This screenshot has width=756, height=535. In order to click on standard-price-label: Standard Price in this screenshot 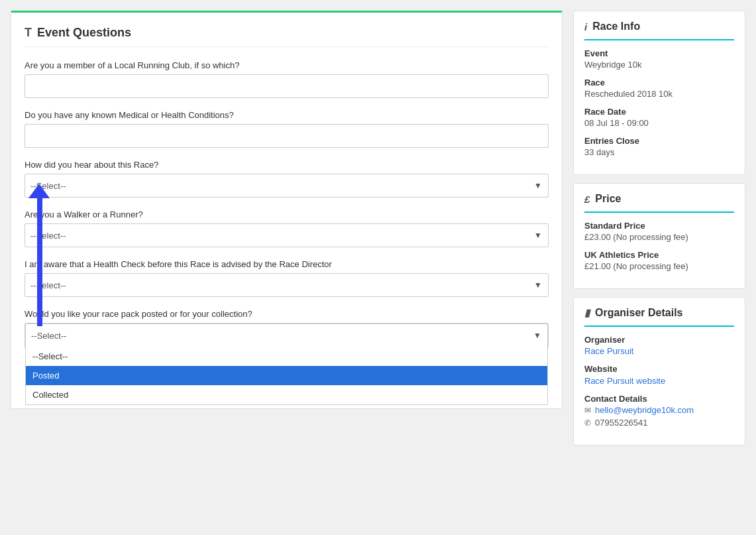, I will do `click(659, 225)`.